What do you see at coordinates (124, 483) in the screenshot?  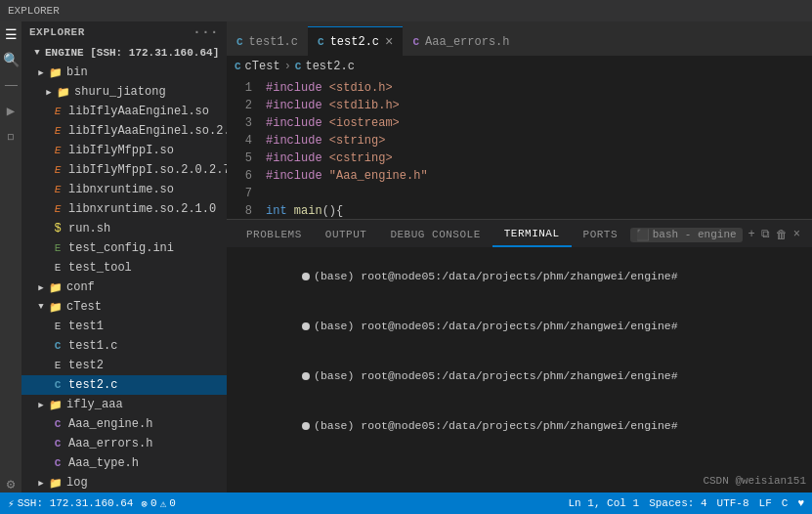 I see `sidebar-item-log: ▶ 📁 log` at bounding box center [124, 483].